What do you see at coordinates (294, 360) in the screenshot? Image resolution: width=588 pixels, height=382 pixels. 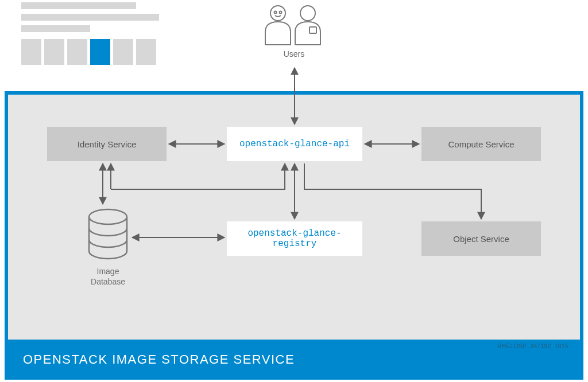 I see `footer-bar: OPENSTACK IMAGE STORAGE SERVICE RHELOSP_…` at bounding box center [294, 360].